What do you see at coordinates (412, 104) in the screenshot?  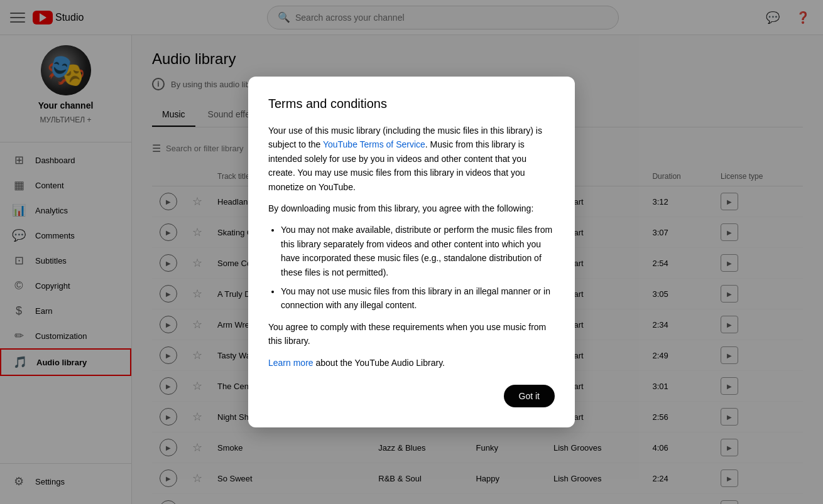 I see `modal-title: Terms and conditions` at bounding box center [412, 104].